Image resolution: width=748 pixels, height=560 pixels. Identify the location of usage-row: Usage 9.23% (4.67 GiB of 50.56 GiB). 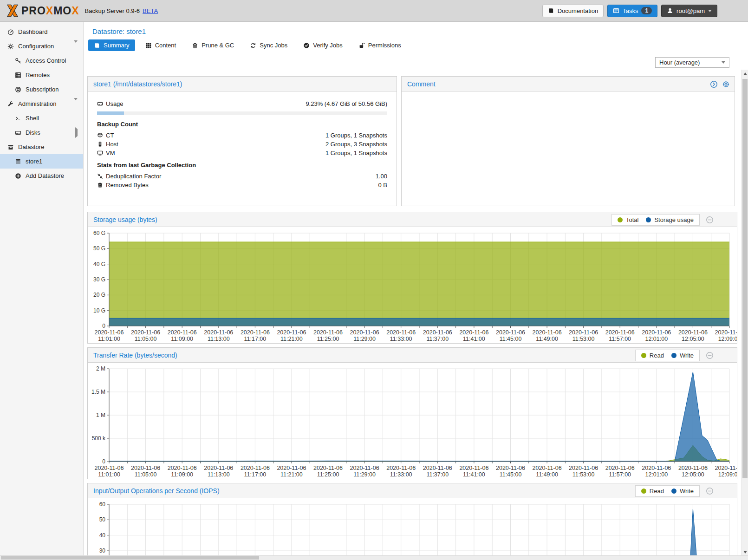
(242, 104).